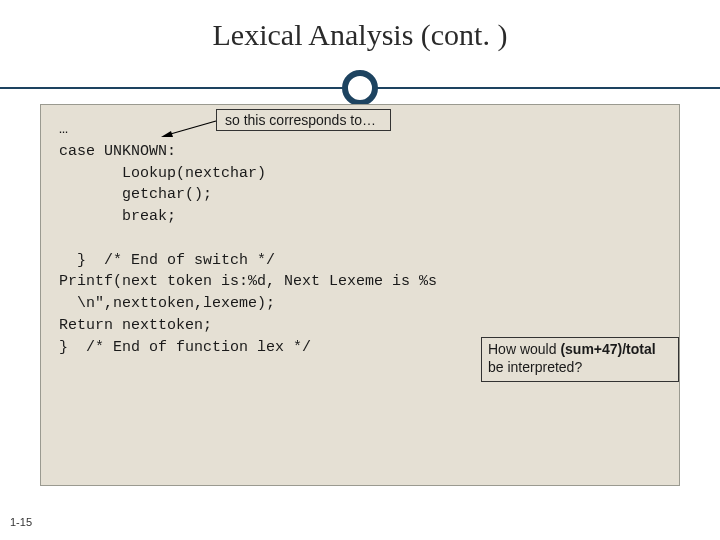 This screenshot has height=540, width=720. I want to click on code-line: } /* End of switch */, so click(167, 260).